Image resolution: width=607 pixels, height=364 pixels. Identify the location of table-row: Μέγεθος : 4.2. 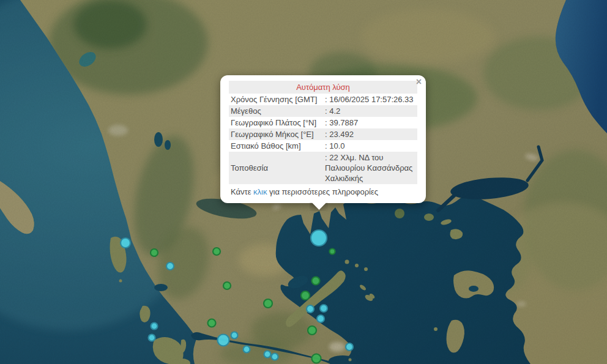
(323, 111).